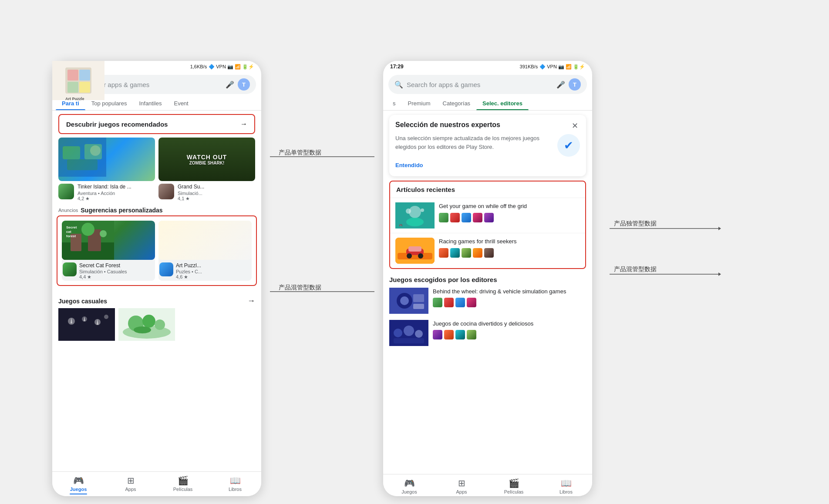  Describe the element at coordinates (488, 301) in the screenshot. I see `editor-item-1: Behind the wheel: driving & vehicle simu…` at that location.